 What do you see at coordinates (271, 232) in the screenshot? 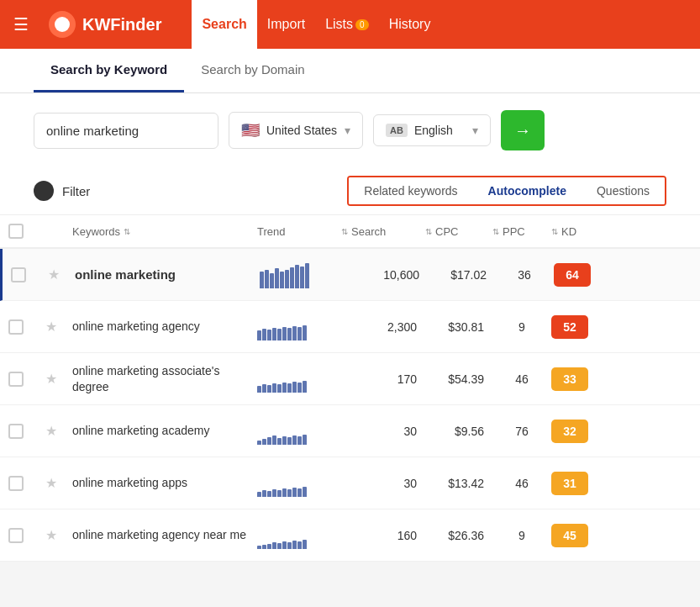
I see `col-trend-label: Trend` at bounding box center [271, 232].